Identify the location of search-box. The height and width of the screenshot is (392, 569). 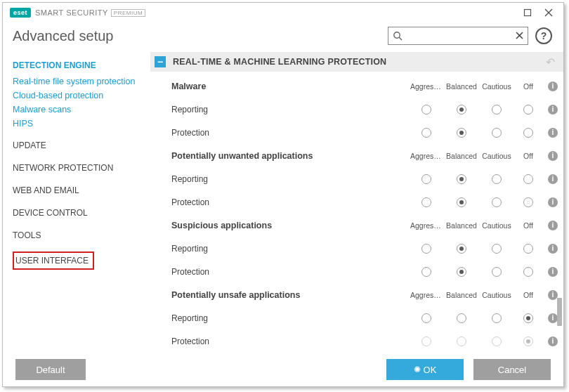
(458, 36).